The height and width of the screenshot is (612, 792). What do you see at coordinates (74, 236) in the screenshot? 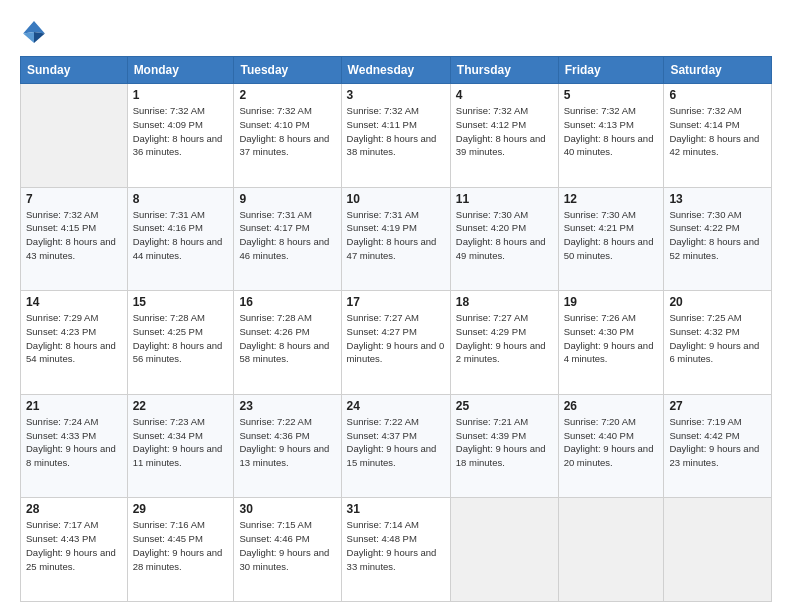
I see `day-detail: Sunrise: 7:32 AMSunset: 4:15 PMDaylight:…` at bounding box center [74, 236].